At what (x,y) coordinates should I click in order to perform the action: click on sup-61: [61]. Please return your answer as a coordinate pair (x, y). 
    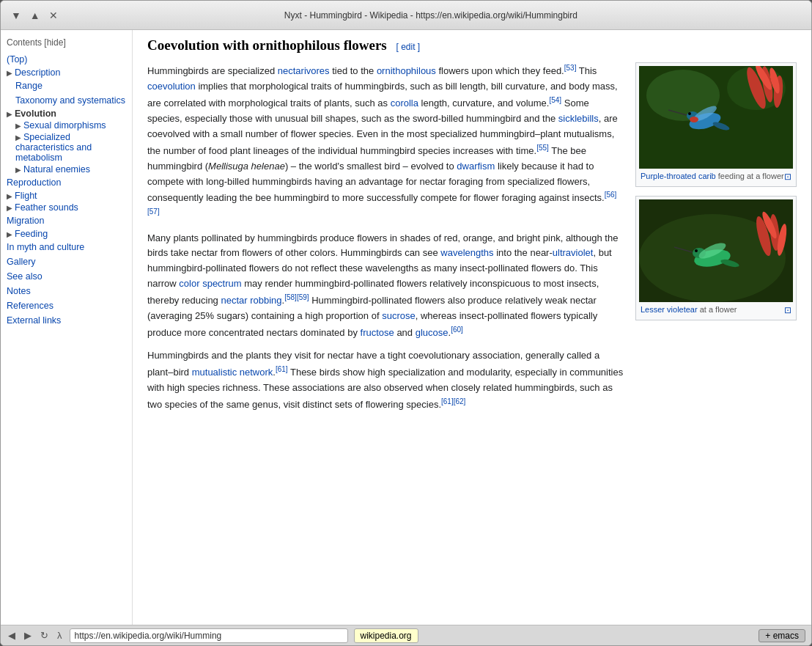
    Looking at the image, I should click on (281, 370).